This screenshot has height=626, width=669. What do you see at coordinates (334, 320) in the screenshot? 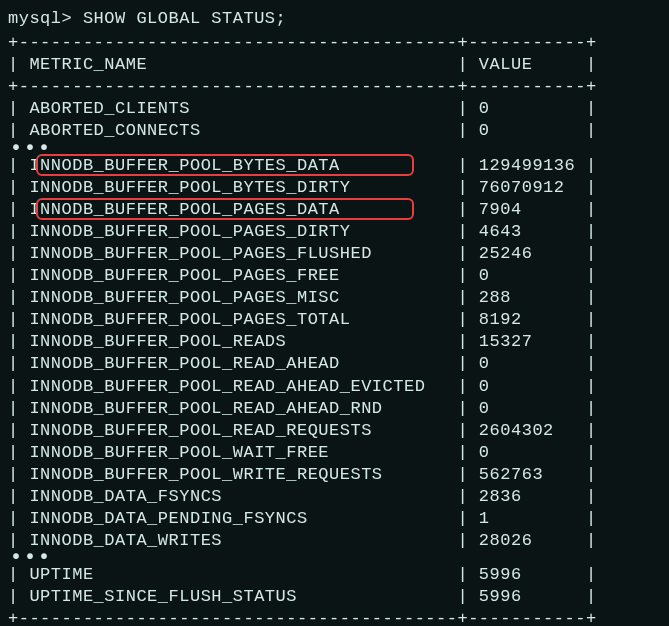
I see `table-row: | INNODB_BUFFER_POOL_PAGES_TOTAL | 8192 …` at bounding box center [334, 320].